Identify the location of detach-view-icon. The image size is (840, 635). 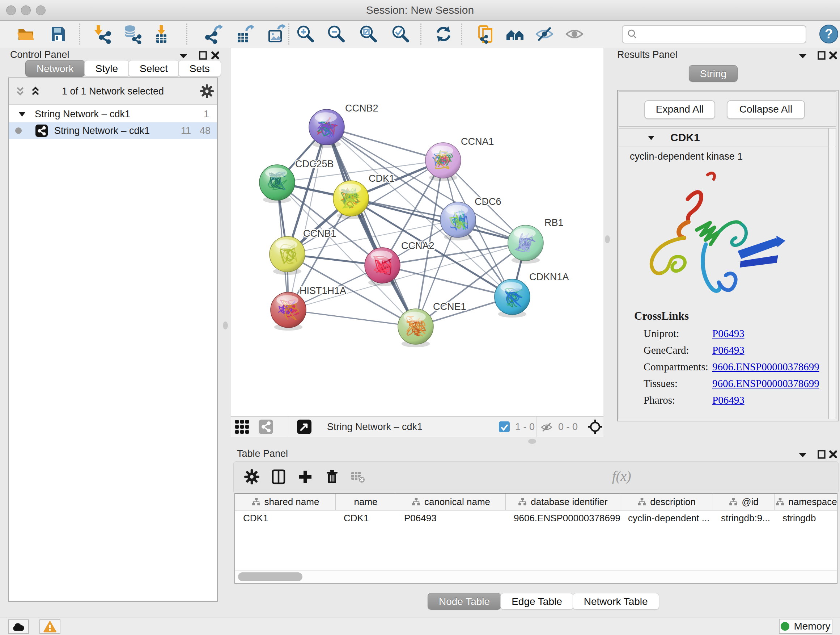
(304, 427).